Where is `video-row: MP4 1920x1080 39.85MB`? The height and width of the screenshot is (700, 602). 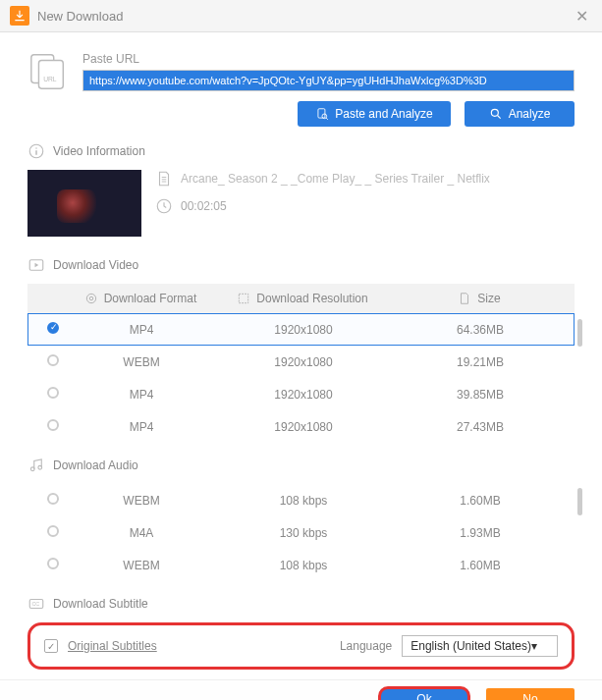
video-row: MP4 1920x1080 39.85MB is located at coordinates (301, 395).